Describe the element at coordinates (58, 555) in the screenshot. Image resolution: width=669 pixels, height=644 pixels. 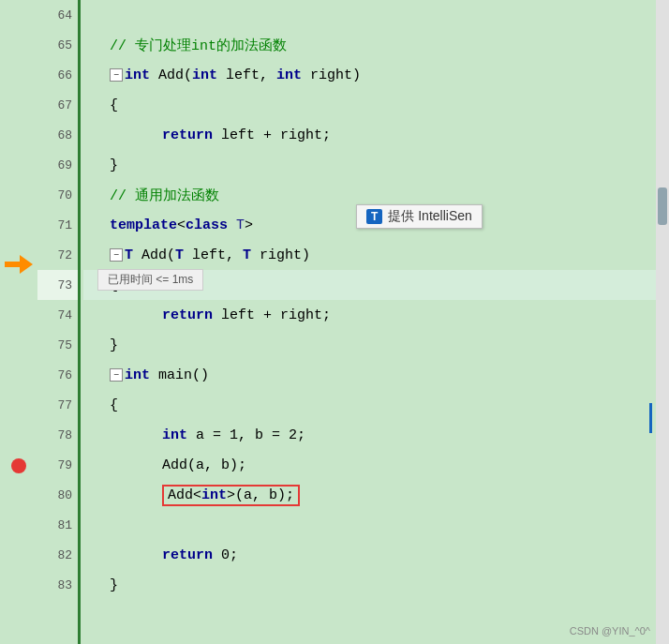
I see `line-num-82: 82` at that location.